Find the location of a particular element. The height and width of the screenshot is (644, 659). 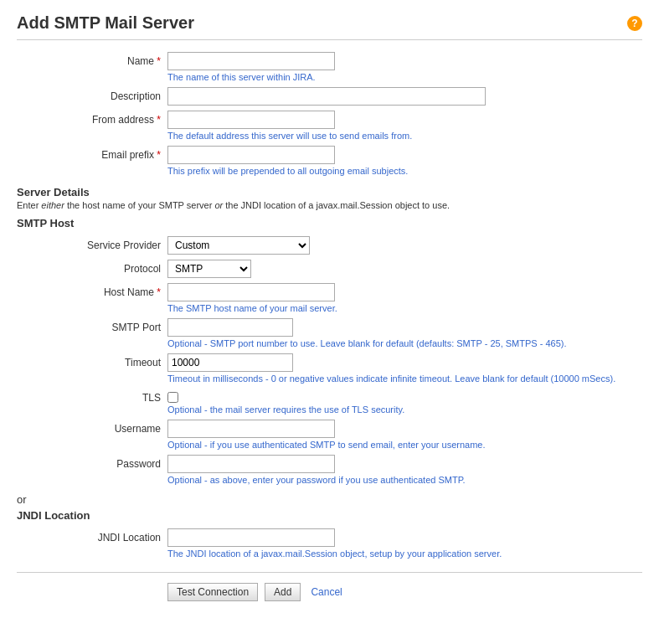

test-connection-button: Test Connection is located at coordinates (213, 592).